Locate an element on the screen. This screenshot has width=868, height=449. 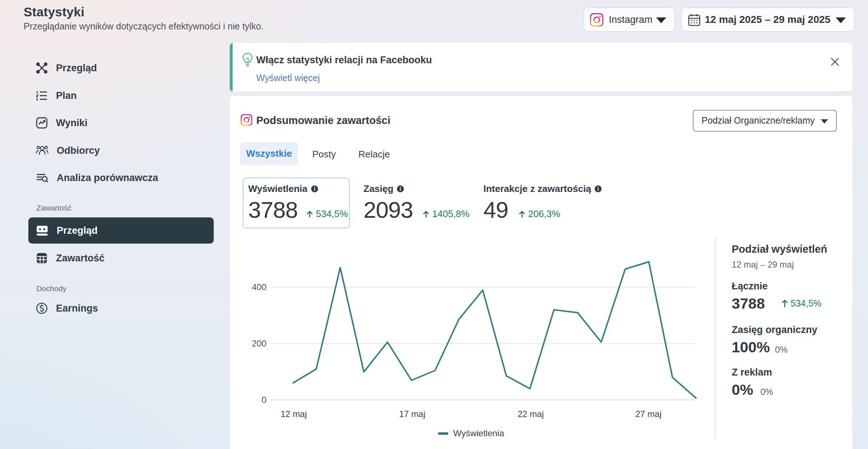
svg-text: 0 is located at coordinates (264, 400).